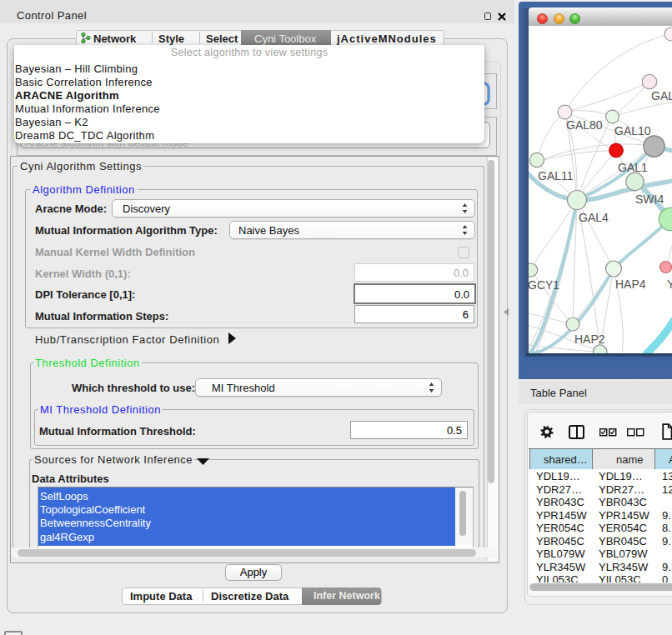 The image size is (672, 635). Describe the element at coordinates (584, 125) in the screenshot. I see `svg-text: GAL80` at that location.